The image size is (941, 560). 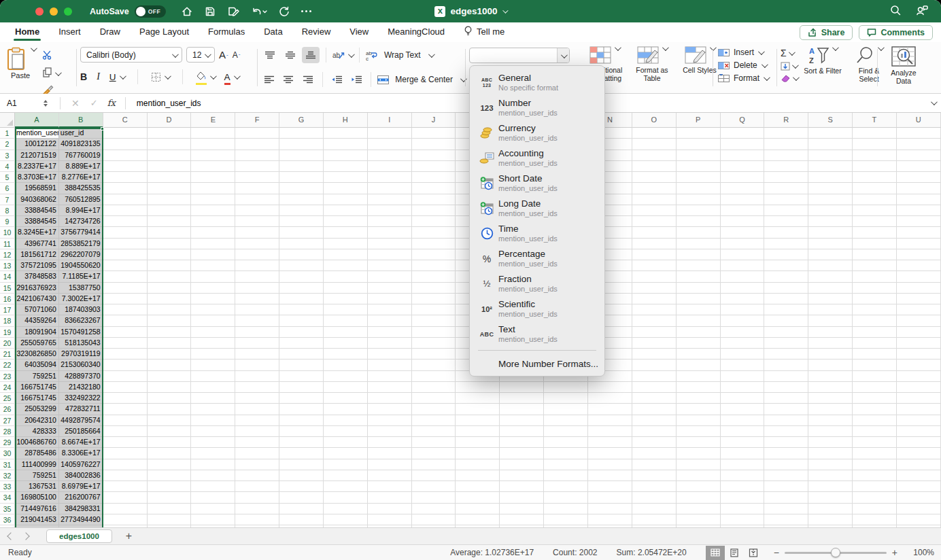 I want to click on cell-L36, so click(x=522, y=520).